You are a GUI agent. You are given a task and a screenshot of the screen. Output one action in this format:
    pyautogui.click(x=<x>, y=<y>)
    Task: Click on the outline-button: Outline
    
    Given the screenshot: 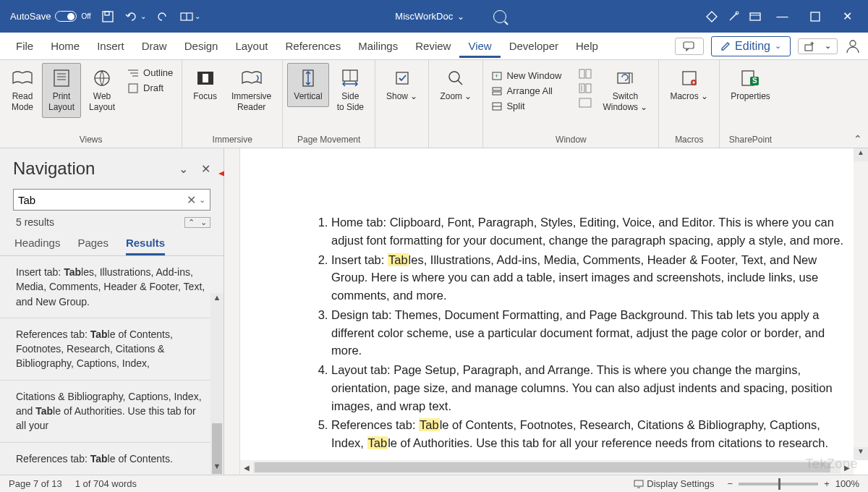 What is the action you would take?
    pyautogui.click(x=150, y=72)
    